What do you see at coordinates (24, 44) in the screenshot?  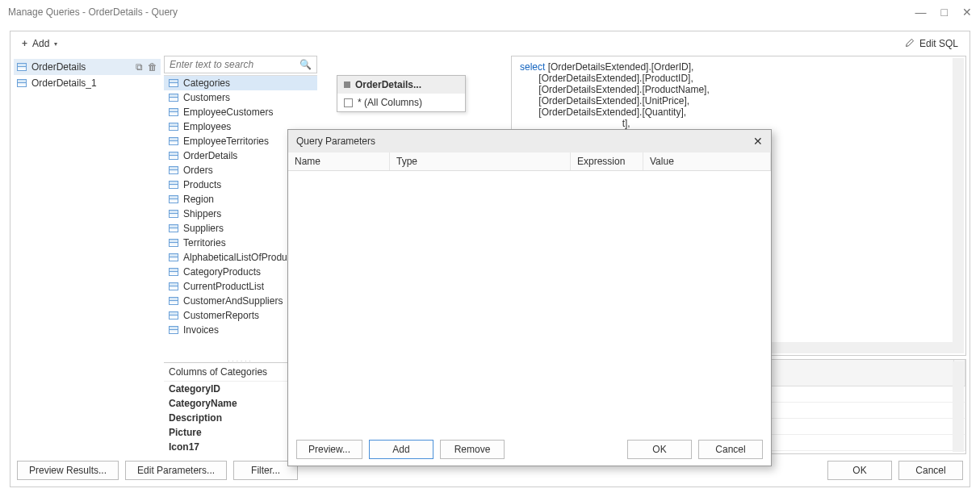 I see `plus-icon: +` at bounding box center [24, 44].